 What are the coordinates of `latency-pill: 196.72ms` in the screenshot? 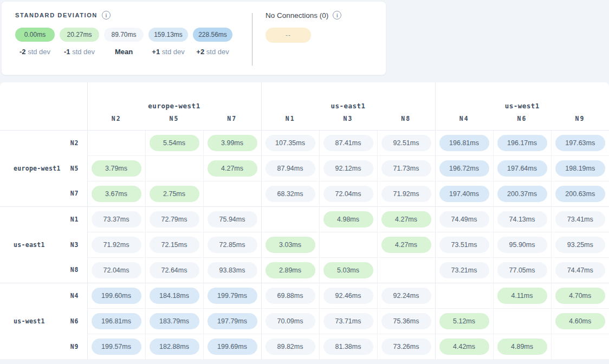 It's located at (464, 168).